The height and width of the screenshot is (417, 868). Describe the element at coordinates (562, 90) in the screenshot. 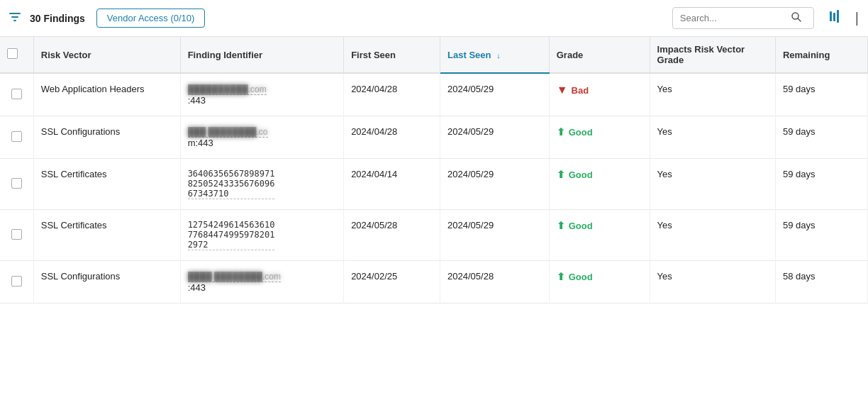

I see `bad-grade-icon: ▼` at that location.